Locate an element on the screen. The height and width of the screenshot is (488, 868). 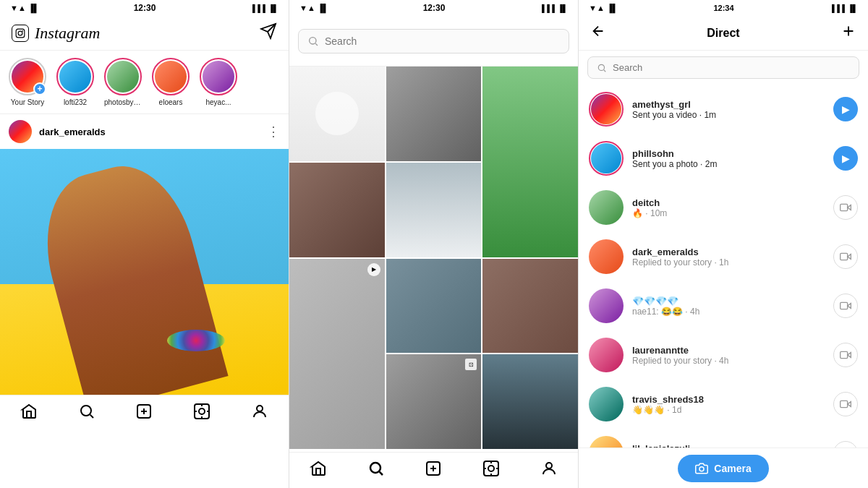
direct-search-input is located at coordinates (731, 68).